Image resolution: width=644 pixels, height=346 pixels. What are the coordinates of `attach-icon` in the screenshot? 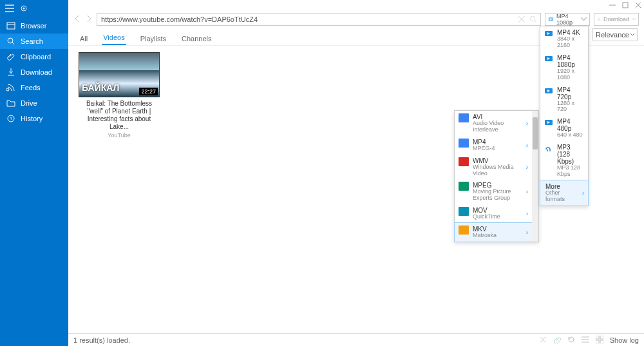 It's located at (557, 340).